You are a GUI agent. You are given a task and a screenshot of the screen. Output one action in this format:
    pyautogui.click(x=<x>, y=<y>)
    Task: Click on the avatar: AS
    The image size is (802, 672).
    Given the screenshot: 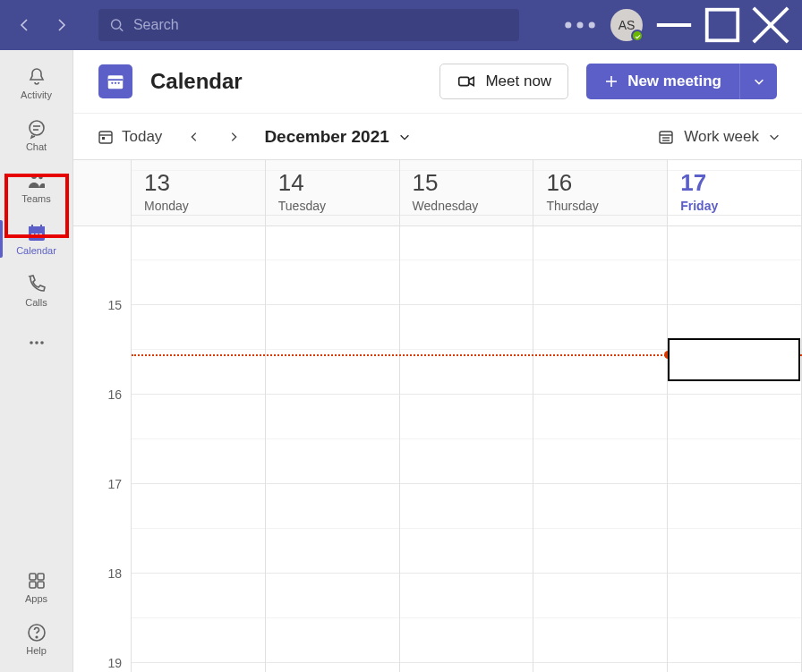 What is the action you would take?
    pyautogui.click(x=627, y=25)
    